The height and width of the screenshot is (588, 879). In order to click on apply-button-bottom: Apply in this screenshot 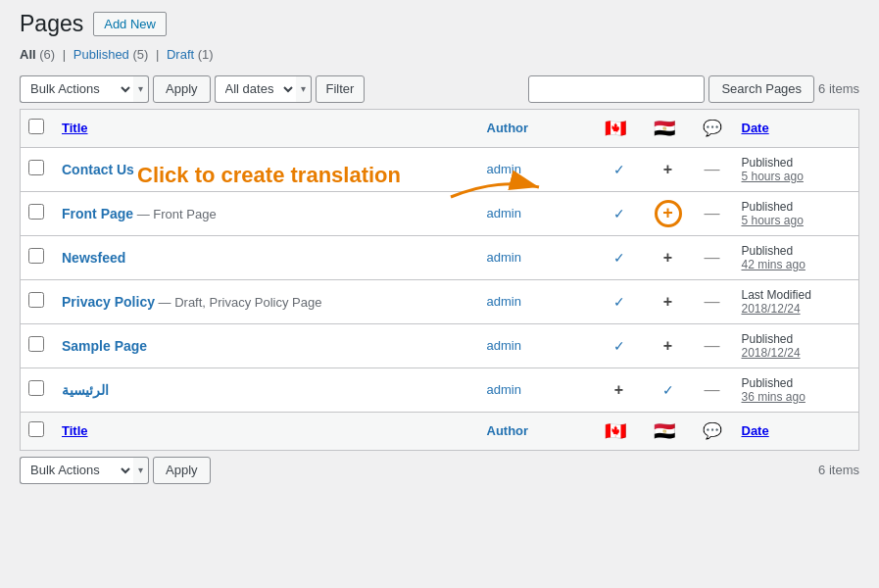, I will do `click(182, 470)`.